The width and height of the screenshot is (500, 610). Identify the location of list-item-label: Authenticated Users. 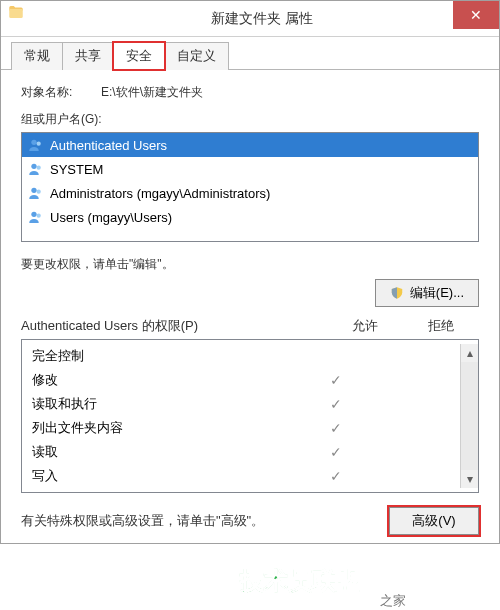
(108, 146).